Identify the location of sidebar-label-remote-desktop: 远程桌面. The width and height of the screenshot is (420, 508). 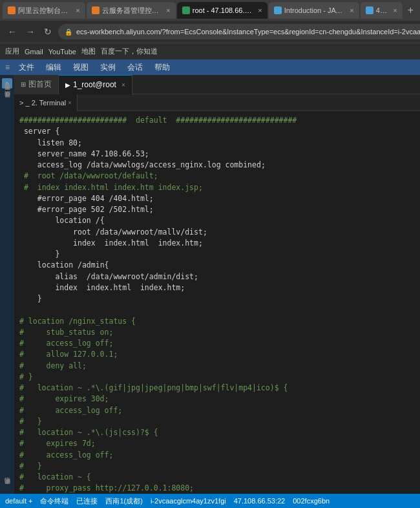
(8, 94).